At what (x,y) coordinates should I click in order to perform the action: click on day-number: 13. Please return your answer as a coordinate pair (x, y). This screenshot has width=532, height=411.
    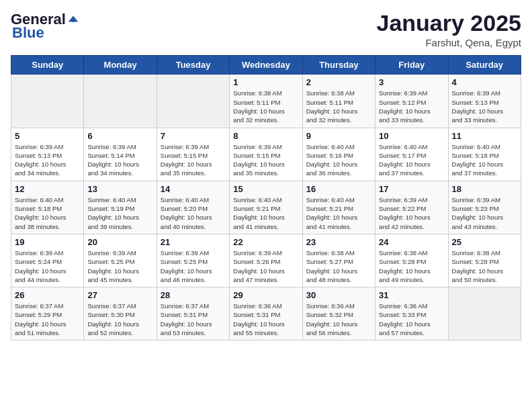
    Looking at the image, I should click on (120, 189).